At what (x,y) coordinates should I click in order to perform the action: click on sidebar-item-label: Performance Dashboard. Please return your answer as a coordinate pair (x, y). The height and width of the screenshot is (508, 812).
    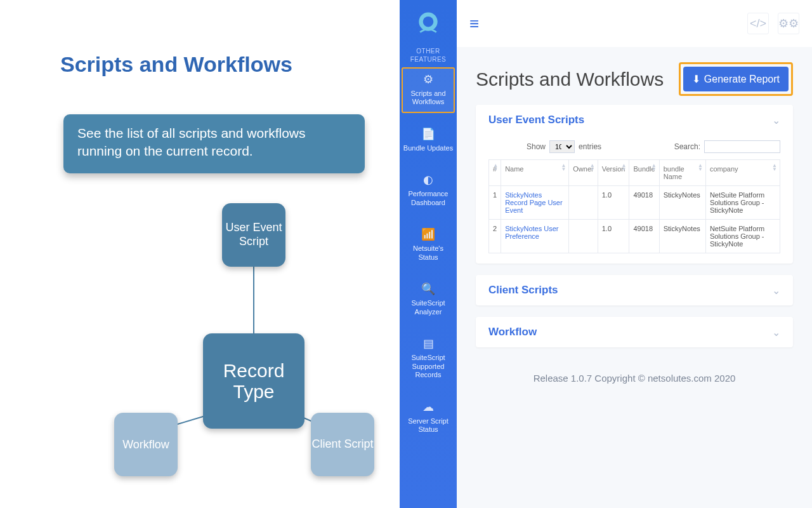
    Looking at the image, I should click on (429, 198).